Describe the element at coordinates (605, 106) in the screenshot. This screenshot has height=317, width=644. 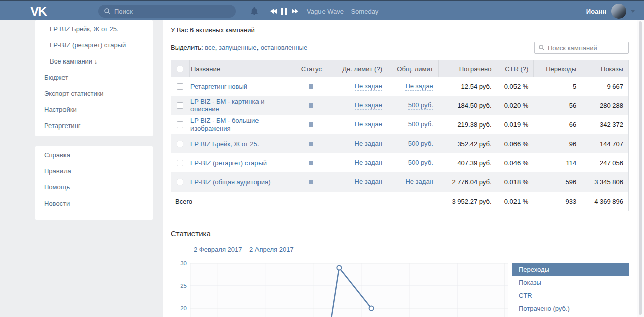
I see `impressions-cell: 280 288` at that location.